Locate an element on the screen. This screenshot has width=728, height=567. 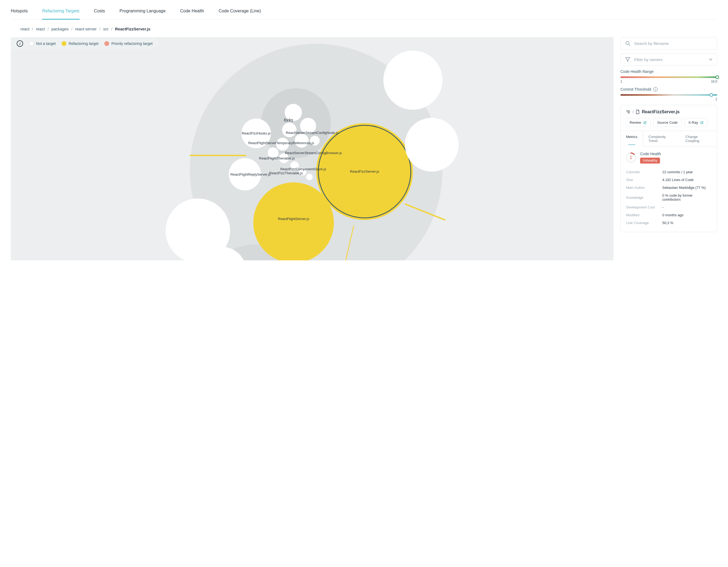
metric-row-devcost: Development Cost - is located at coordinates (669, 207).